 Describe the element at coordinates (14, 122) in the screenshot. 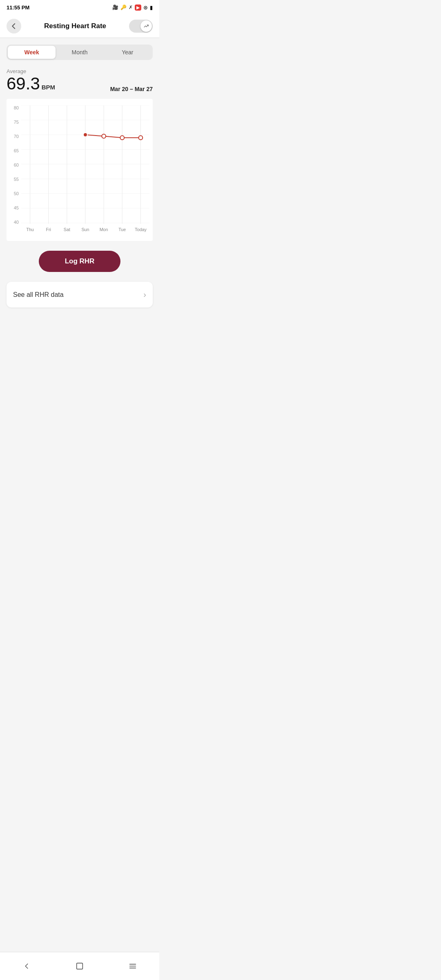

I see `y-label-75: 75` at that location.